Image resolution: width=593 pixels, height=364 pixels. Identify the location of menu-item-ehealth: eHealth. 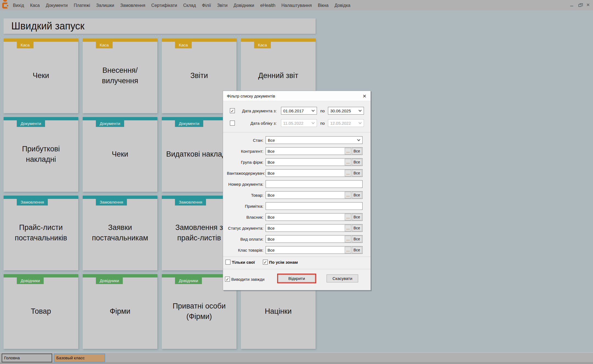
(268, 5).